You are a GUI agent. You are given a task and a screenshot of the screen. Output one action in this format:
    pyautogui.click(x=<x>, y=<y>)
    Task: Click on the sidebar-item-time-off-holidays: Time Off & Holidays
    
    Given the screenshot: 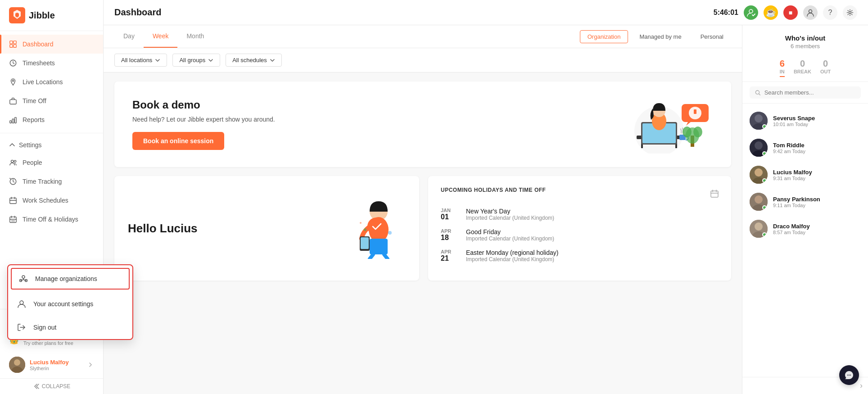 What is the action you would take?
    pyautogui.click(x=51, y=219)
    